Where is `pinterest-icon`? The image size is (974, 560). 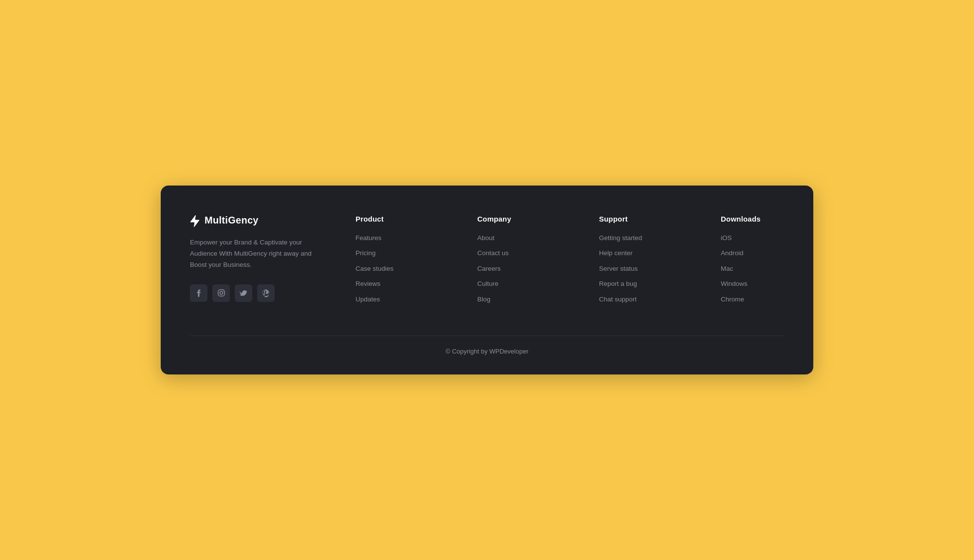 pinterest-icon is located at coordinates (266, 293).